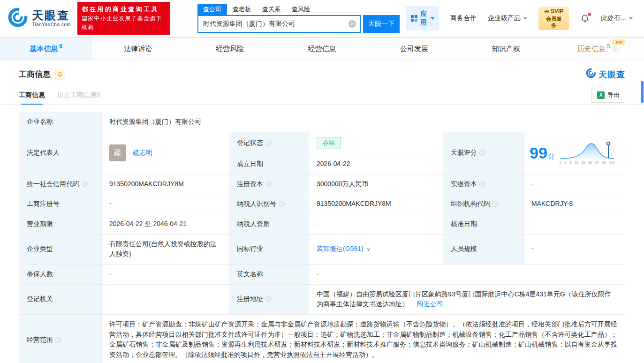 The width and height of the screenshot is (644, 363). Describe the element at coordinates (414, 49) in the screenshot. I see `tab-company-development: 公司发展` at that location.